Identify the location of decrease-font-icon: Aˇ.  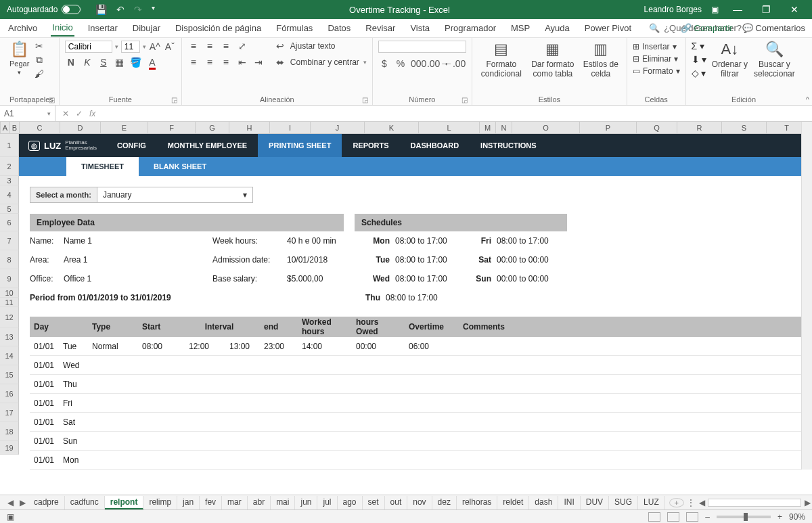
(170, 47).